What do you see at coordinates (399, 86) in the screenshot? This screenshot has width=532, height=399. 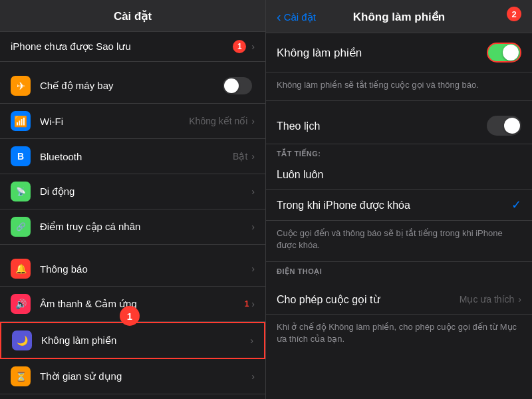 I see `dnd-description: Không làm phiền sẽ tắt tiếng cuộc gọi và…` at bounding box center [399, 86].